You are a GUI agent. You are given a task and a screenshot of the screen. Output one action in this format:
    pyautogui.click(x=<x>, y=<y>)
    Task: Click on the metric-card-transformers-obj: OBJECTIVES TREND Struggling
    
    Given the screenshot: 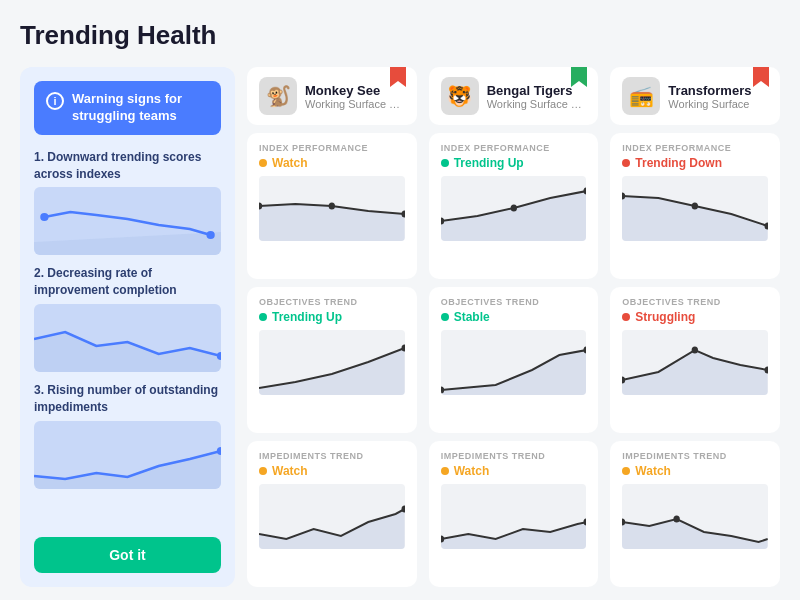 What is the action you would take?
    pyautogui.click(x=695, y=360)
    